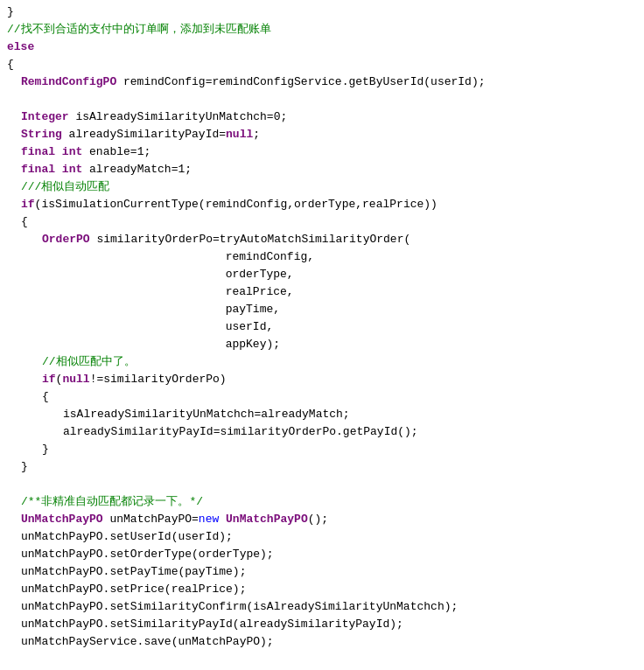 Image resolution: width=644 pixels, height=670 pixels. What do you see at coordinates (322, 362) in the screenshot?
I see `code-line: //相似匹配中了。` at bounding box center [322, 362].